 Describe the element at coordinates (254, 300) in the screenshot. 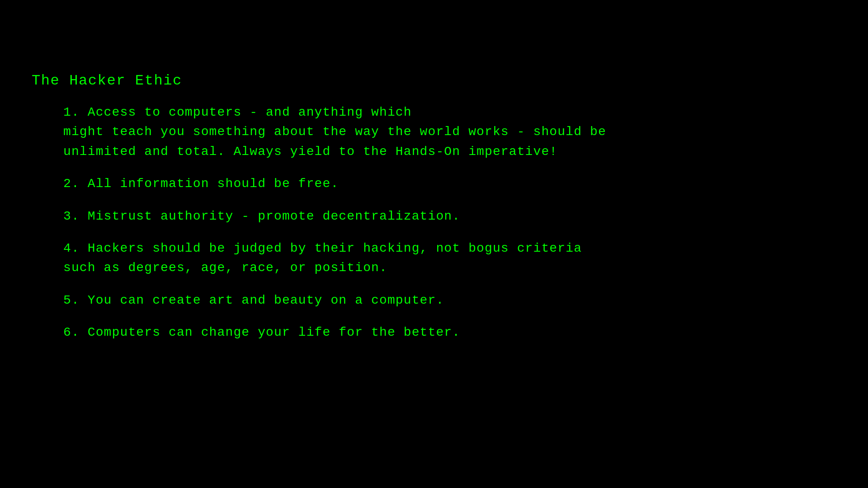

I see `list-item-text: 5. You can create art and beauty on a co…` at that location.